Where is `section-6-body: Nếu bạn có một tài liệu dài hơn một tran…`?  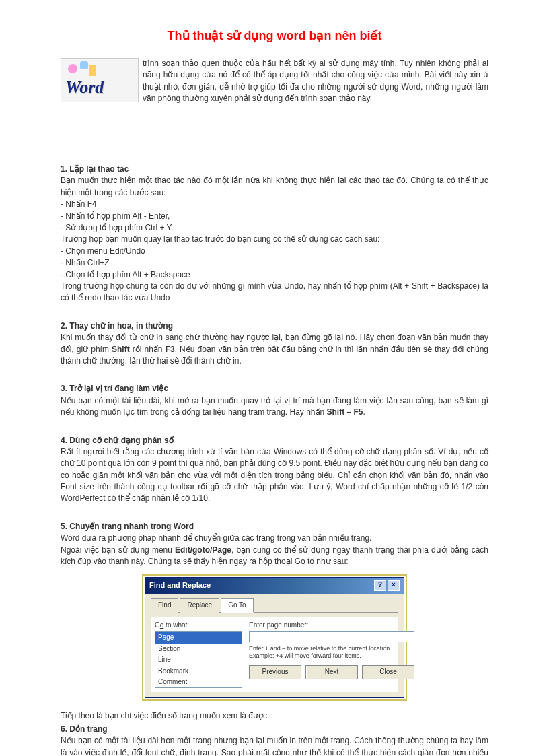
section-6-body: Nếu bạn có một tài liệu dài hơn một tran… is located at coordinates (274, 746).